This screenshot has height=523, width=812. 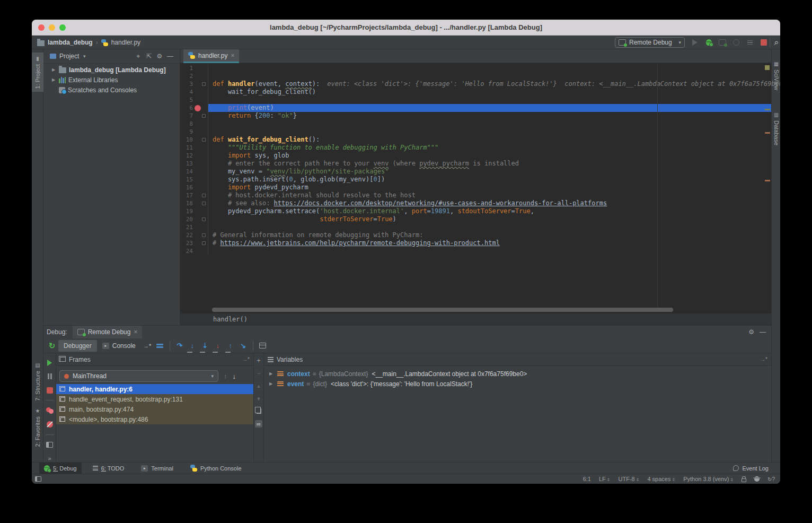 I want to click on editor-gutter: 9, so click(x=194, y=132).